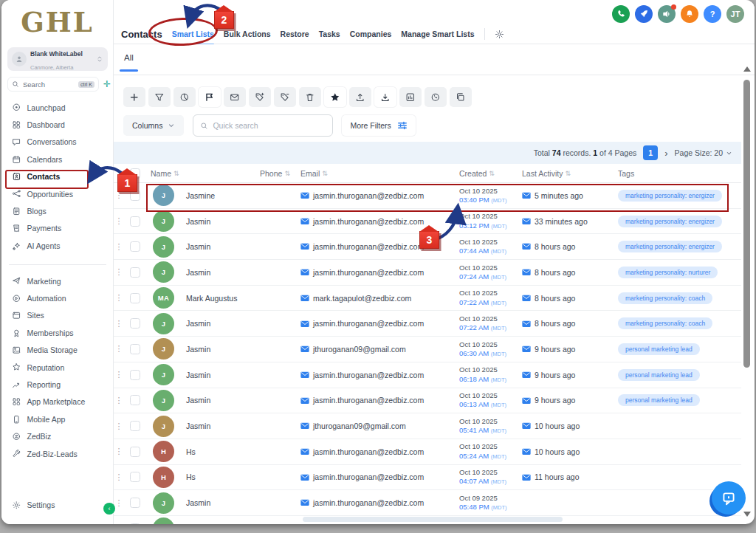  I want to click on page-size-dropdown: Page Size: 20, so click(704, 153).